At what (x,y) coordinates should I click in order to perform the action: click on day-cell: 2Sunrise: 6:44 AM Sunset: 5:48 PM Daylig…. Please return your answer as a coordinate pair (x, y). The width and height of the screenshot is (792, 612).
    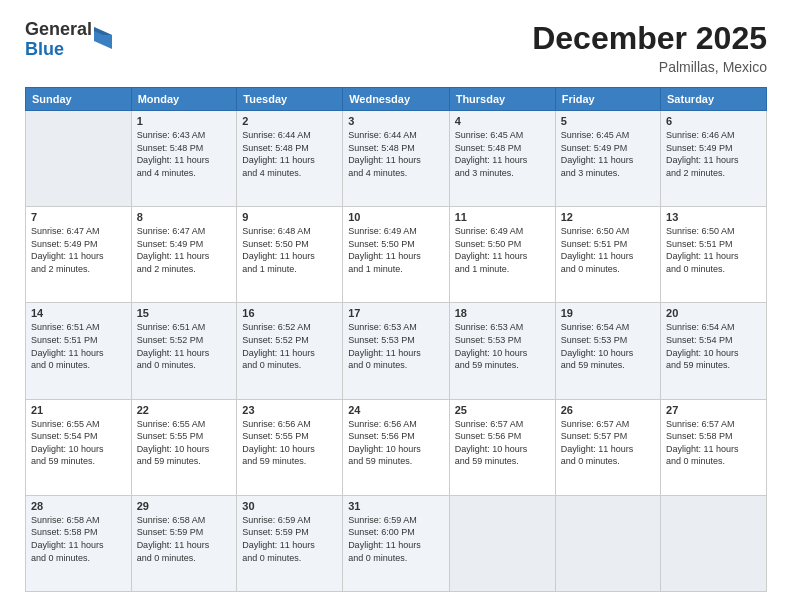
    Looking at the image, I should click on (290, 159).